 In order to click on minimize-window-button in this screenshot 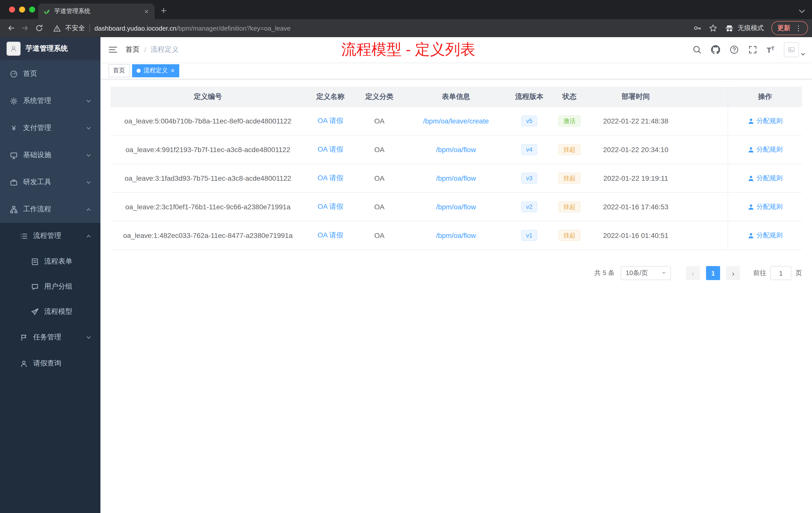, I will do `click(22, 9)`.